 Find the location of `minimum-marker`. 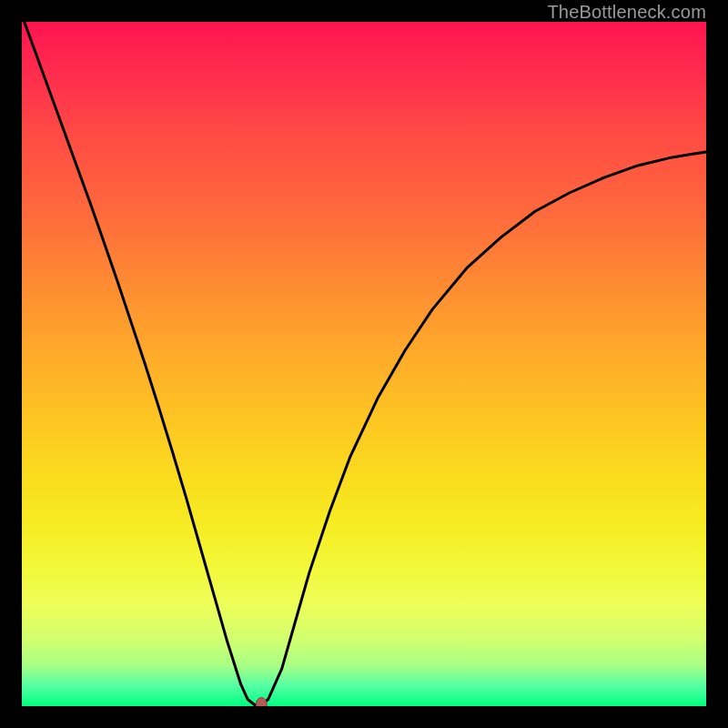

minimum-marker is located at coordinates (261, 703).